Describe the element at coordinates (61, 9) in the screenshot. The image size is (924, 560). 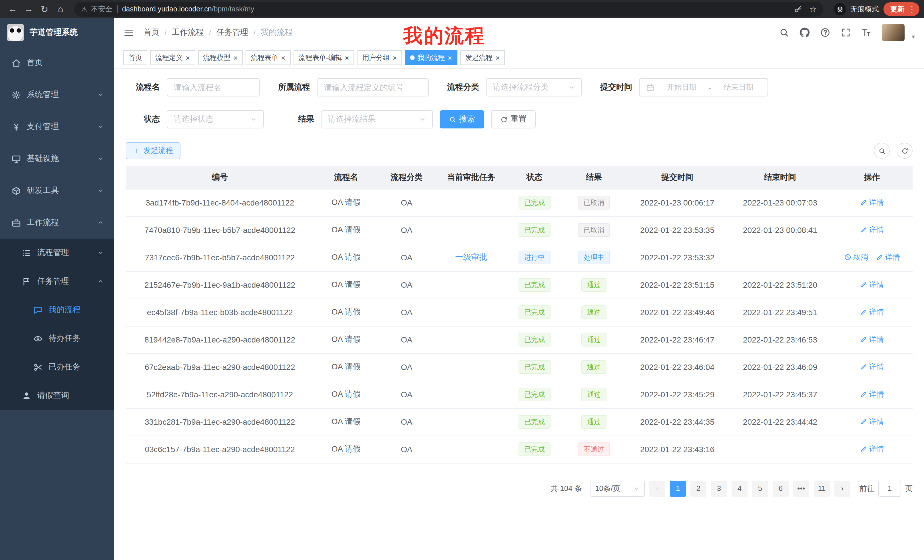
I see `home-button: ⌂` at that location.